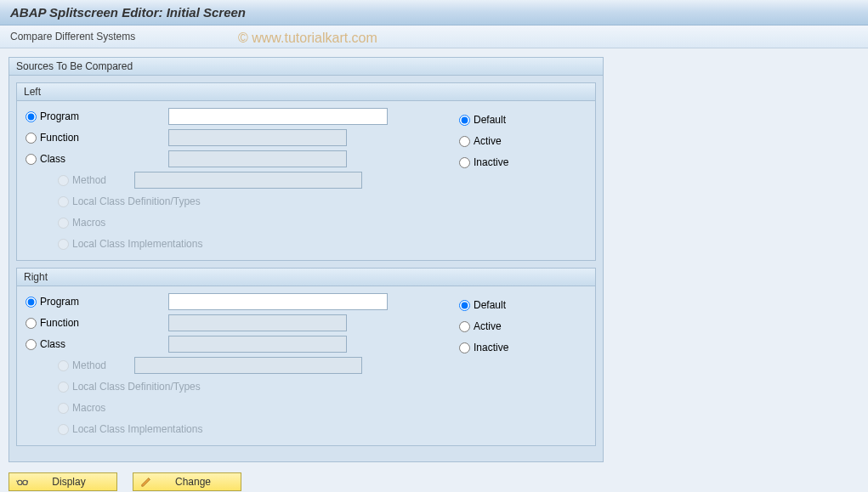 This screenshot has height=492, width=868. I want to click on change-button: Change, so click(187, 482).